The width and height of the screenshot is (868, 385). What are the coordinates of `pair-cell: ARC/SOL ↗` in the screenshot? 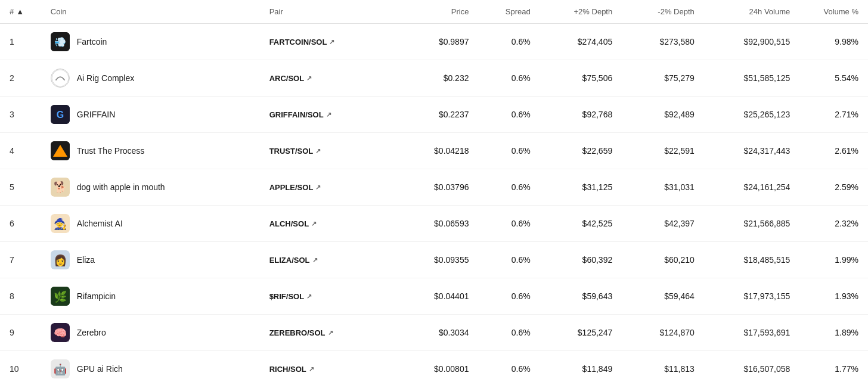 It's located at (328, 79).